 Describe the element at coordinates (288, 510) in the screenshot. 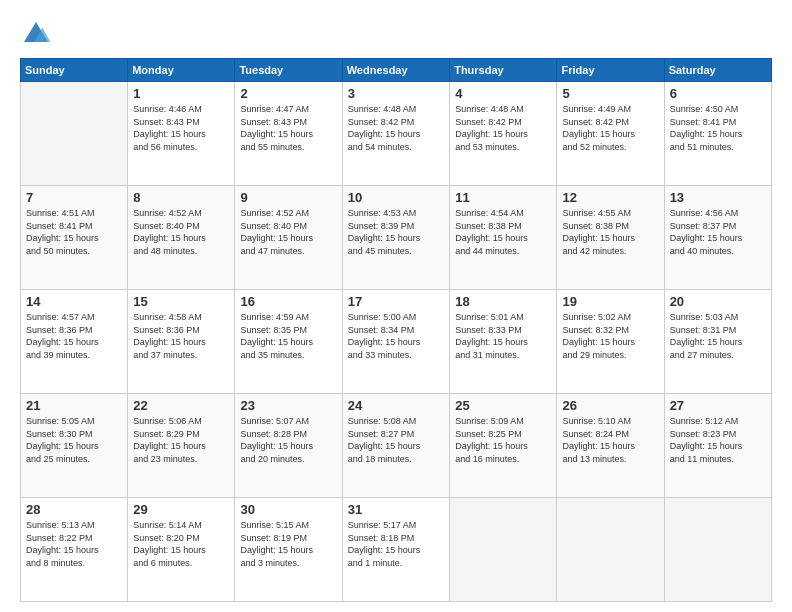

I see `day-number: 30` at that location.